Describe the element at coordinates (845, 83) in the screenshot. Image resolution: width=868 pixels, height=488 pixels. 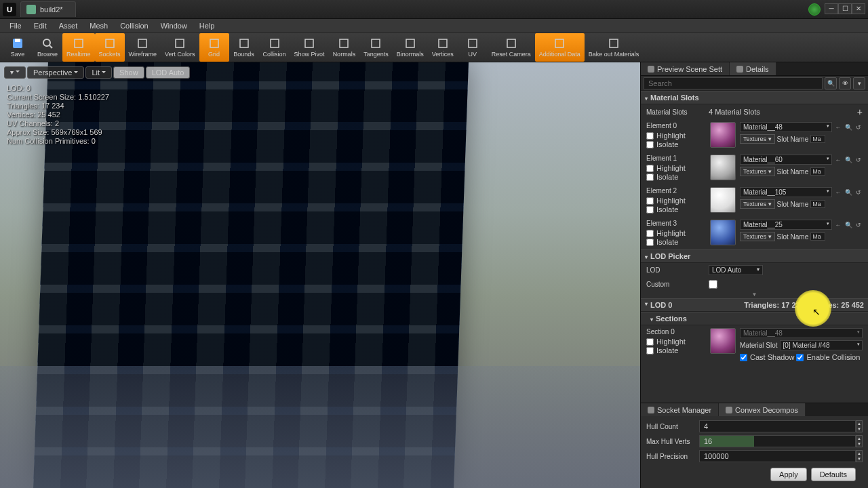
I see `view-options-icon: 👁` at that location.